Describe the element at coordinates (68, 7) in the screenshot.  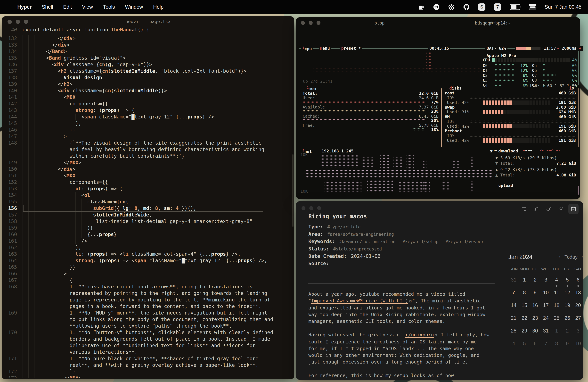
I see `menu-item-edit: Edit` at that location.